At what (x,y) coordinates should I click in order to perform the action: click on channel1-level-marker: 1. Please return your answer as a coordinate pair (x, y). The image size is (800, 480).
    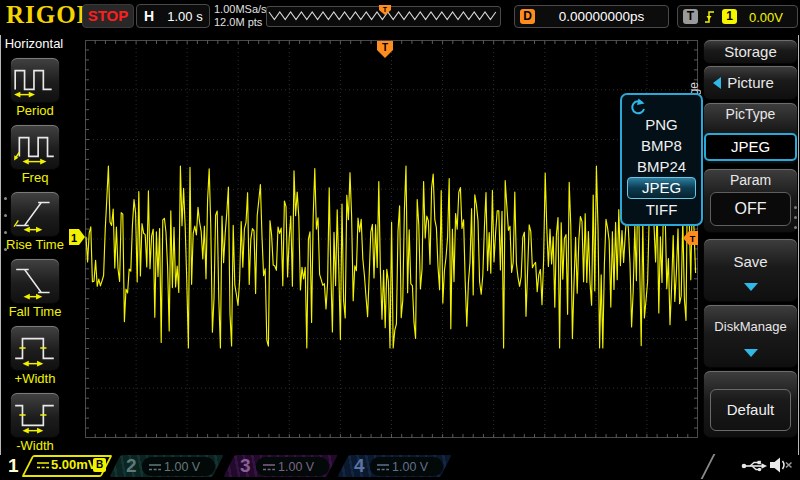
    Looking at the image, I should click on (78, 237).